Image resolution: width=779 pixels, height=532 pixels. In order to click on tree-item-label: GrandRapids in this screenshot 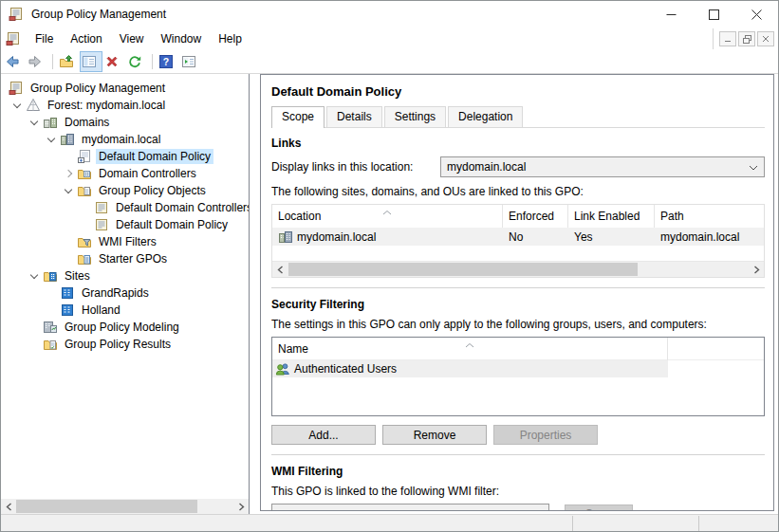, I will do `click(116, 293)`.